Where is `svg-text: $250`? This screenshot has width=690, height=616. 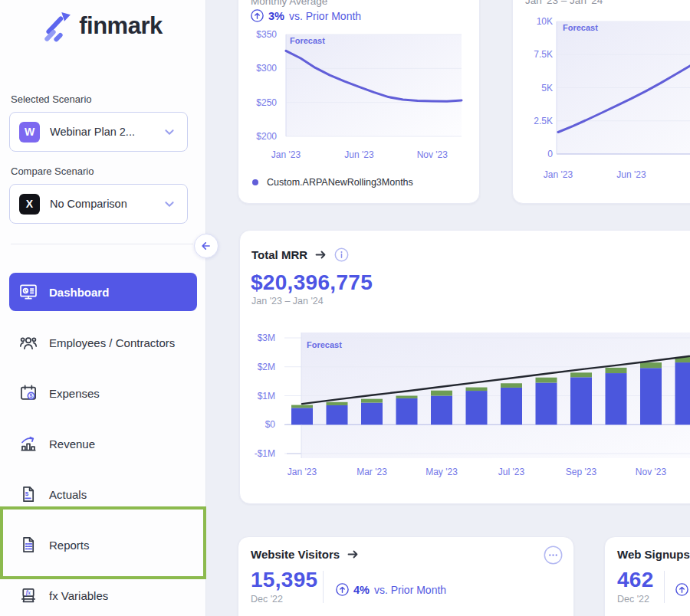
svg-text: $250 is located at coordinates (267, 103).